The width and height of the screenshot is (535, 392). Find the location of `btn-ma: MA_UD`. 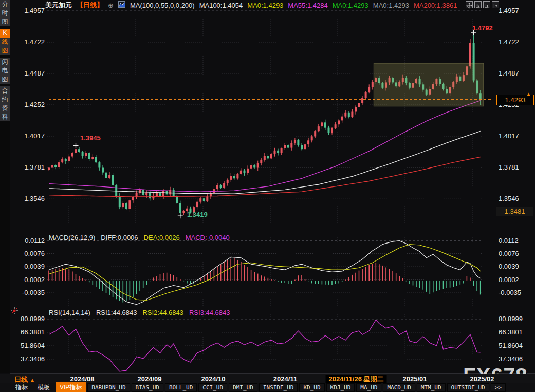

btn-ma: MA_UD is located at coordinates (369, 387).